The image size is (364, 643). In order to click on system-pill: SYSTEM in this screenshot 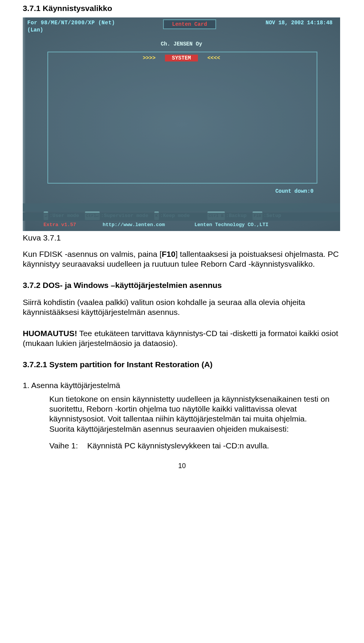, I will do `click(181, 58)`.